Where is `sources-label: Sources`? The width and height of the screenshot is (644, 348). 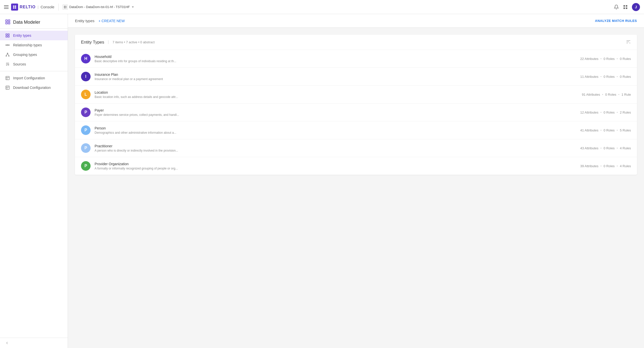
sources-label: Sources is located at coordinates (20, 64).